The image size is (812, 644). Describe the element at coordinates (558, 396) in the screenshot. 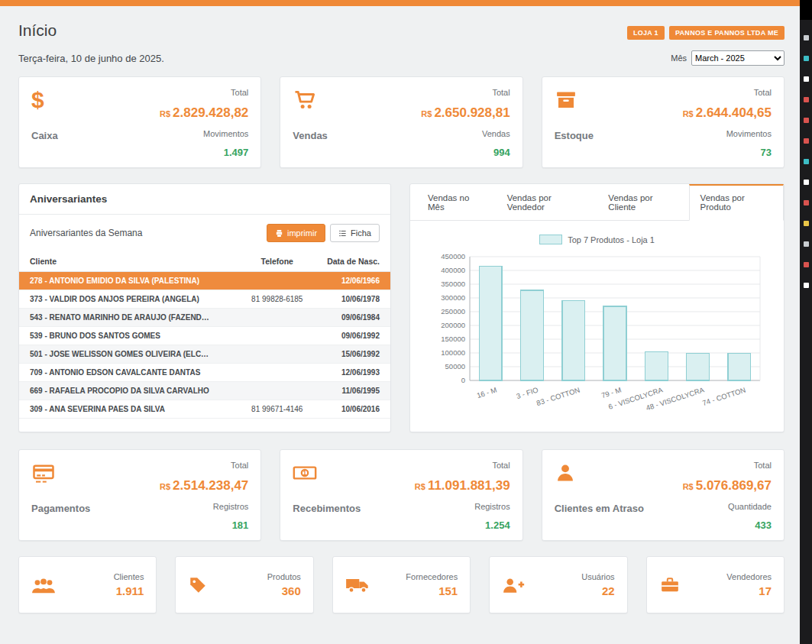

I see `svg-text: 83 - COTTON` at that location.